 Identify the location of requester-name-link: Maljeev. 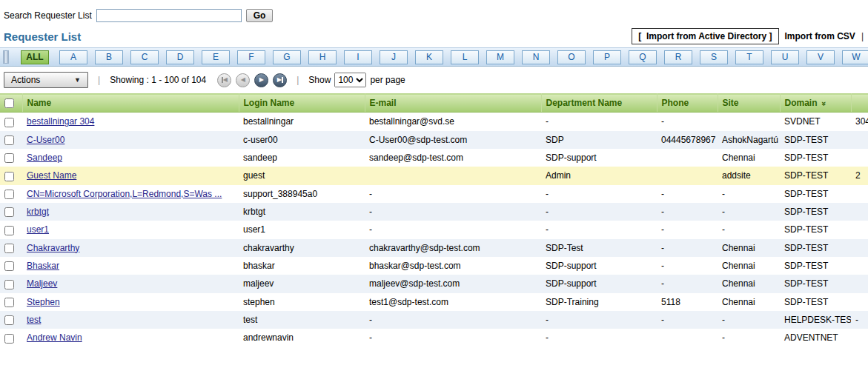
(42, 284).